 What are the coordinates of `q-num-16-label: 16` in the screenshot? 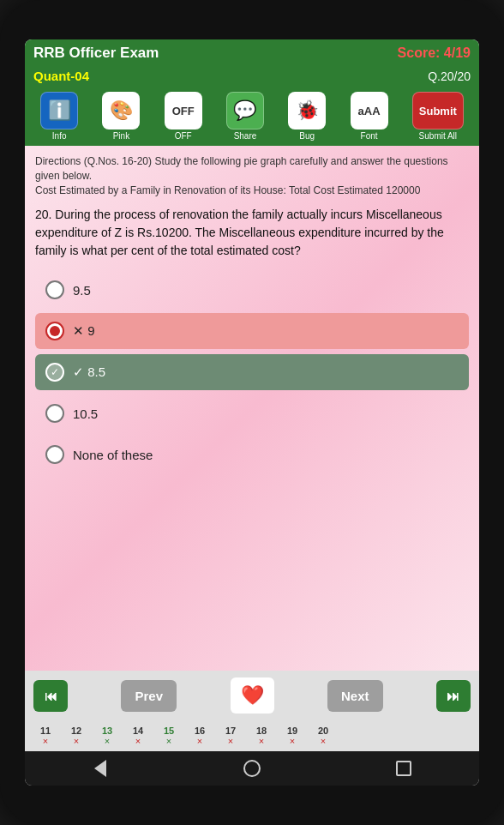 It's located at (200, 731).